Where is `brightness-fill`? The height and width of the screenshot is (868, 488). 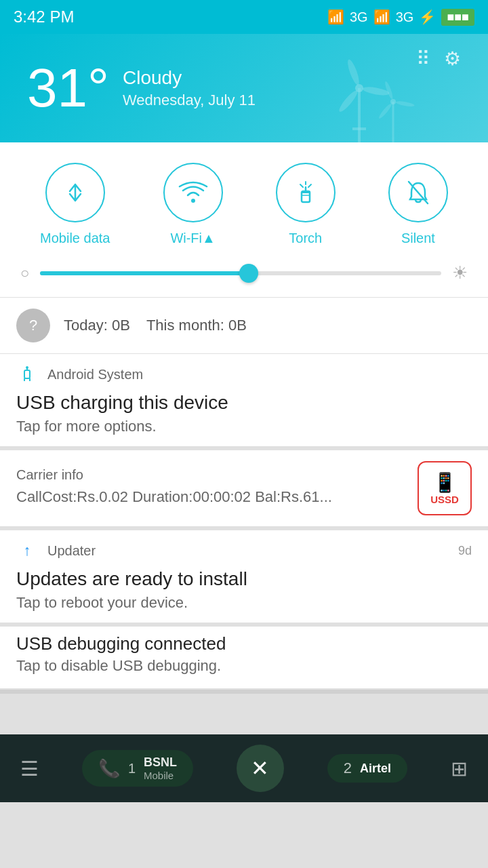 brightness-fill is located at coordinates (144, 273).